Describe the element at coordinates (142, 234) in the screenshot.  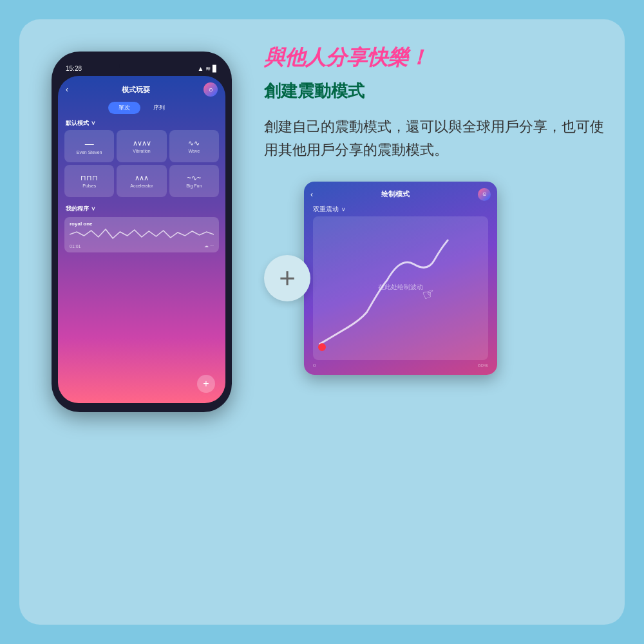
I see `program-wave` at that location.